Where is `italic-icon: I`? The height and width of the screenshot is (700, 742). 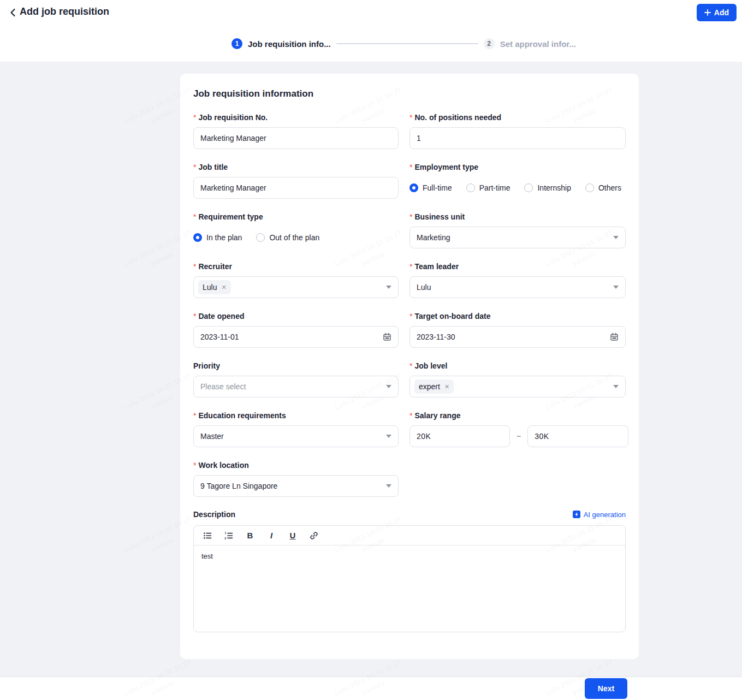 italic-icon: I is located at coordinates (271, 536).